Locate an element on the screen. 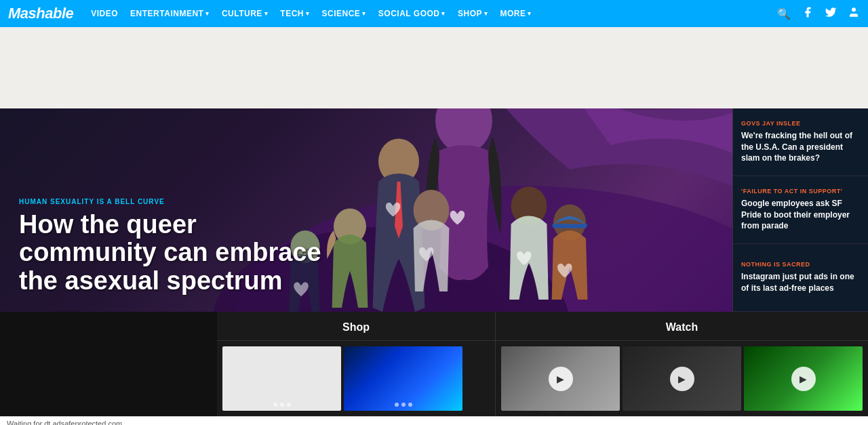  status-bar: Waiting for dt.adsafeprotected.com is located at coordinates (434, 420).